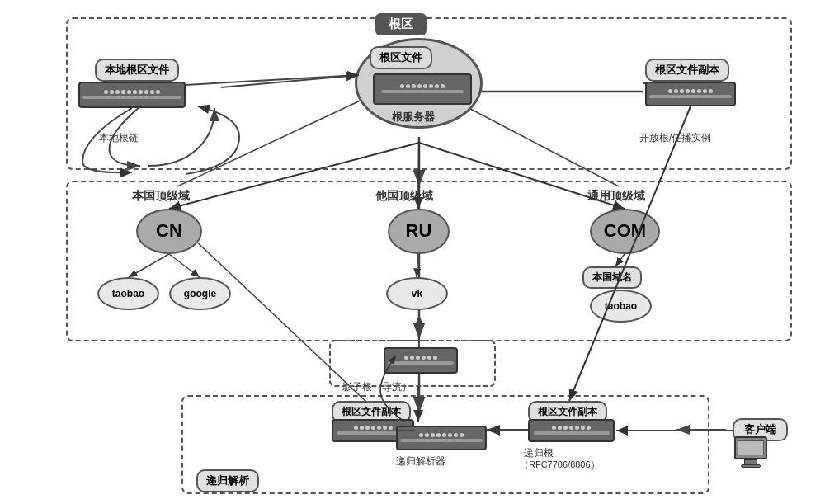 Image resolution: width=825 pixels, height=504 pixels. Describe the element at coordinates (377, 388) in the screenshot. I see `shadow-root-label: 影子根（导流）` at that location.